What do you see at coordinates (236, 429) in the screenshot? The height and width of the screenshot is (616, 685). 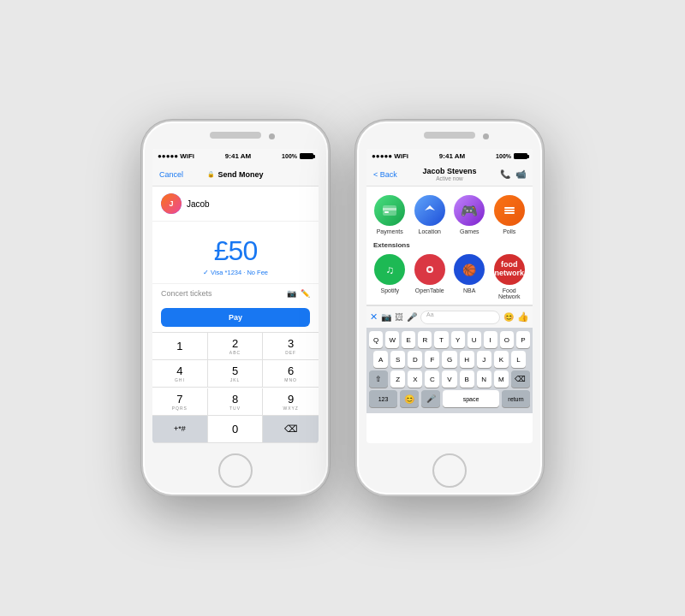 I see `key-0: 0` at bounding box center [236, 429].